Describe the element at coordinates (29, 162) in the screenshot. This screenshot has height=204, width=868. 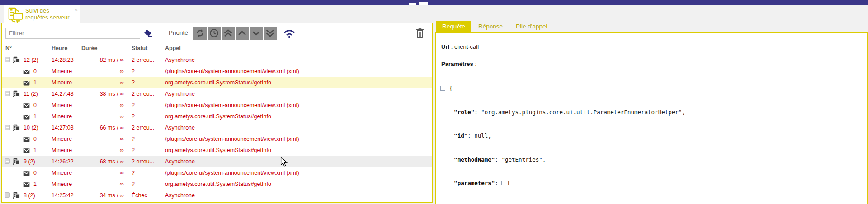
I see `request-number: 9 (2)` at that location.